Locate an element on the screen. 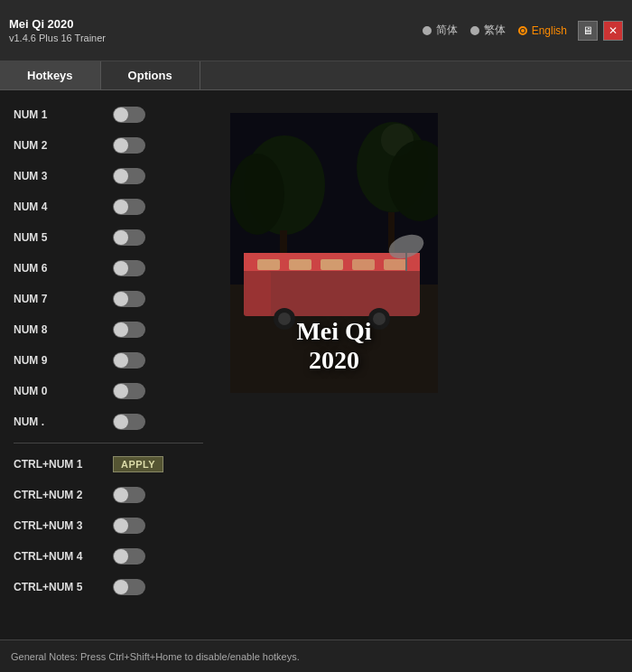 The width and height of the screenshot is (632, 672). hotkey-row: NUM 4 is located at coordinates (108, 207).